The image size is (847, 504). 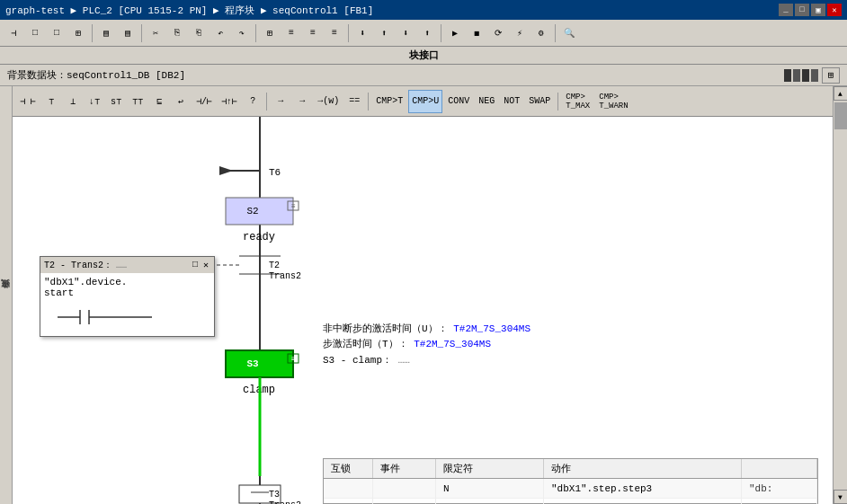 What do you see at coordinates (252, 211) in the screenshot?
I see `s2-label: S2` at bounding box center [252, 211].